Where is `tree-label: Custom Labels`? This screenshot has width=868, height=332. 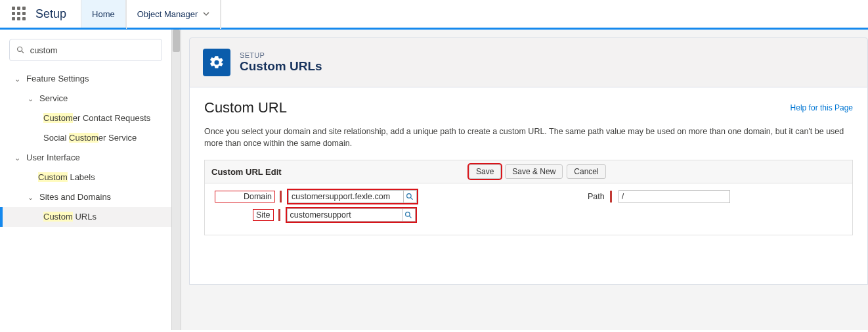 tree-label: Custom Labels is located at coordinates (67, 178).